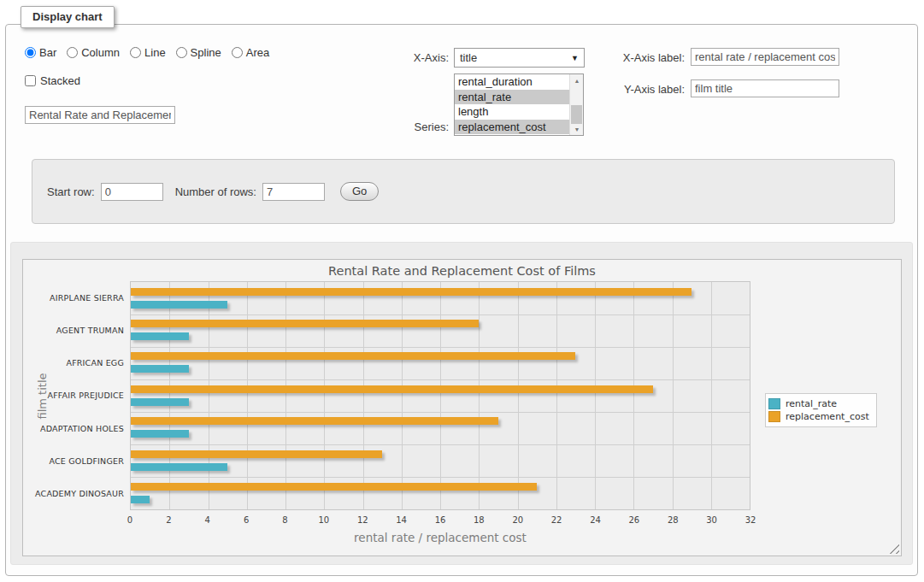 This screenshot has width=924, height=582. I want to click on x-tick-label: 0, so click(130, 520).